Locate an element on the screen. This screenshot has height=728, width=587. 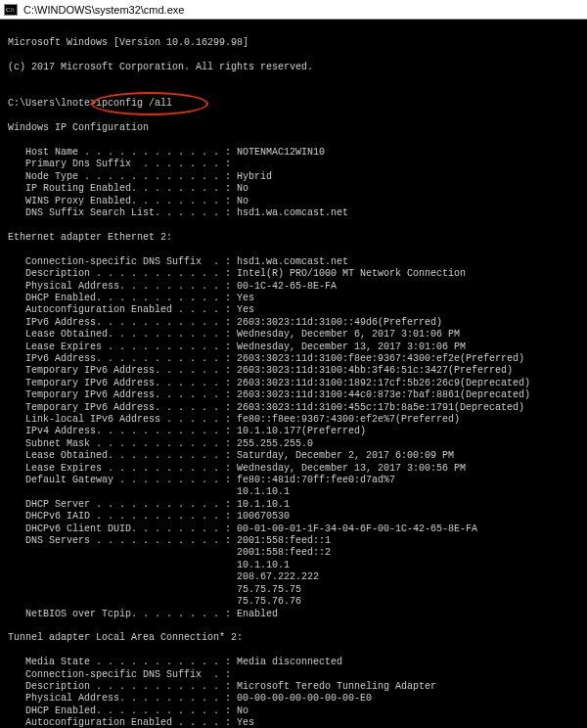
cmd-icon: C:\ is located at coordinates (11, 10).